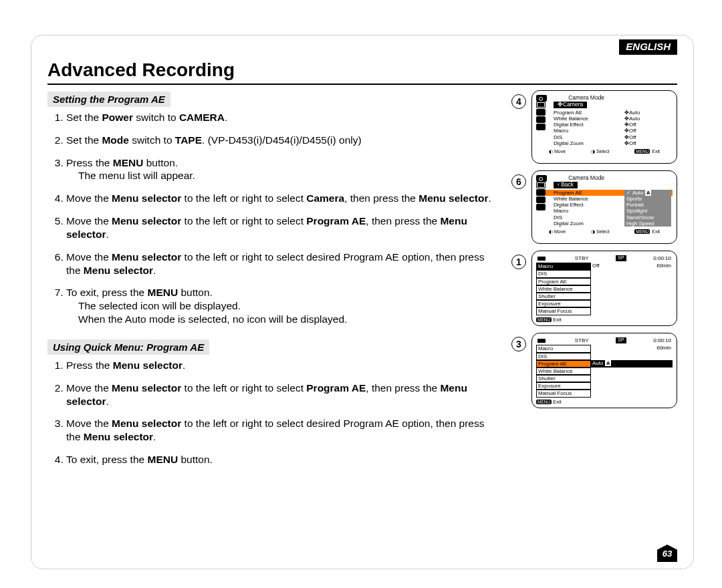 The height and width of the screenshot is (588, 722). What do you see at coordinates (604, 119) in the screenshot?
I see `osd-row: White Balance✤Auto` at bounding box center [604, 119].